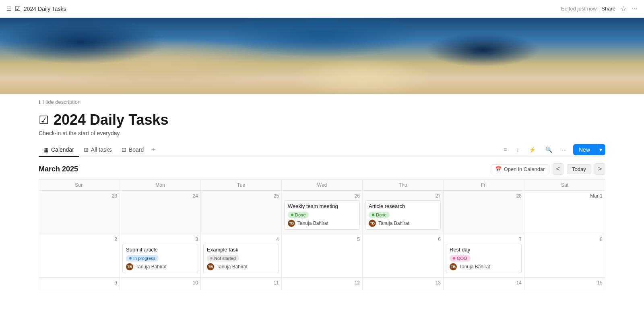  What do you see at coordinates (548, 169) in the screenshot?
I see `calendar-nav: 📅 Open in Calendar < Today >` at bounding box center [548, 169].